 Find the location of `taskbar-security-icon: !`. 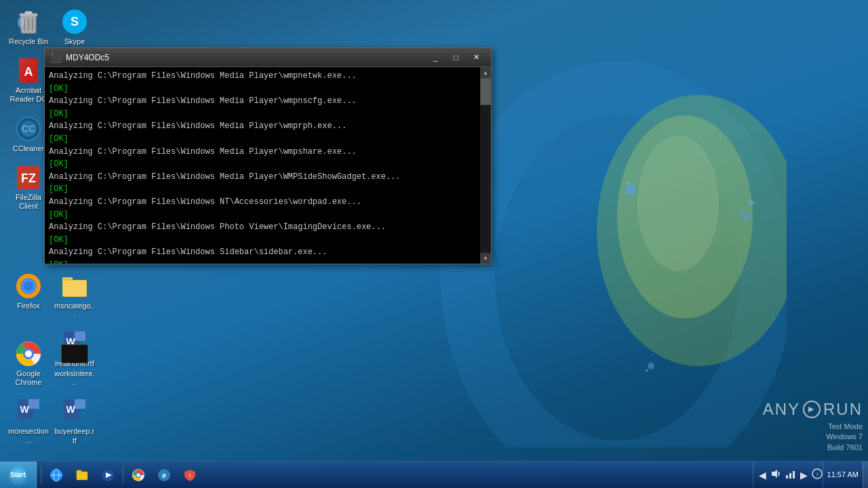

taskbar-security-icon: ! is located at coordinates (190, 475).